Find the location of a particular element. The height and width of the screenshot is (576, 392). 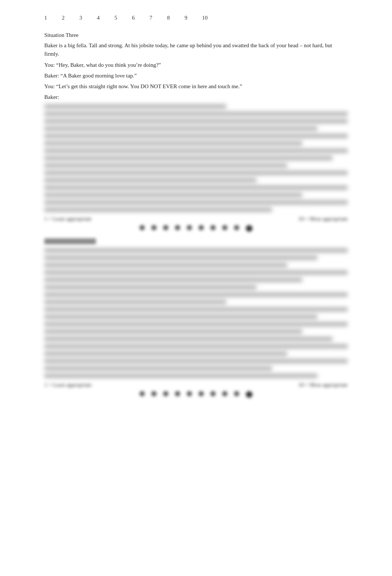

dialogue-you-2: You: “Let’s get this straight right now.… is located at coordinates (196, 86).